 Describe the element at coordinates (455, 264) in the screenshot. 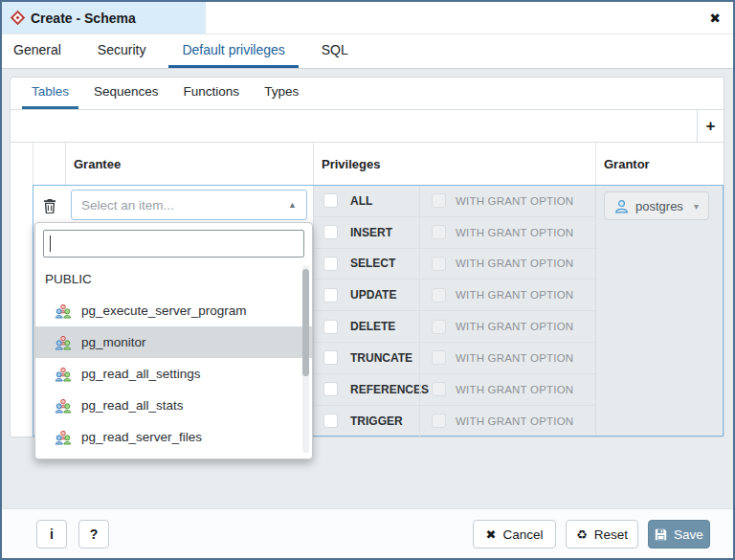

I see `privilege-row-select: SELECT WITH GRANT OPTION` at that location.